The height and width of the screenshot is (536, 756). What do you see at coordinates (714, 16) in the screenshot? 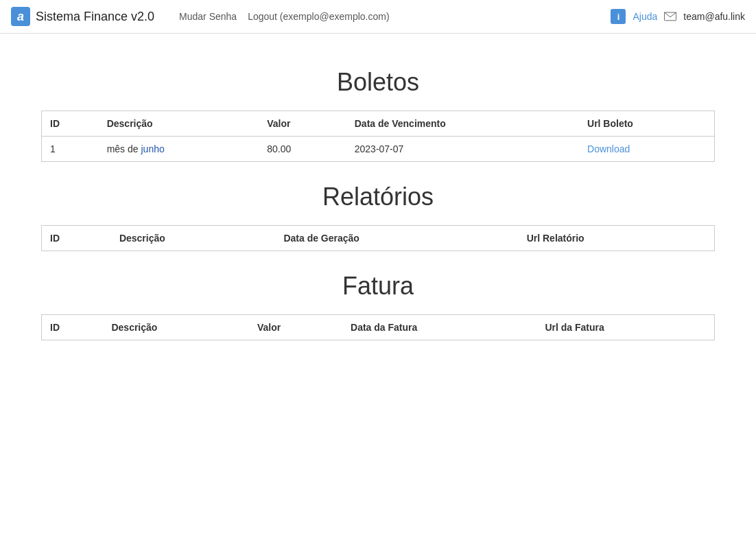
I see `email-text: team@afu.link` at bounding box center [714, 16].